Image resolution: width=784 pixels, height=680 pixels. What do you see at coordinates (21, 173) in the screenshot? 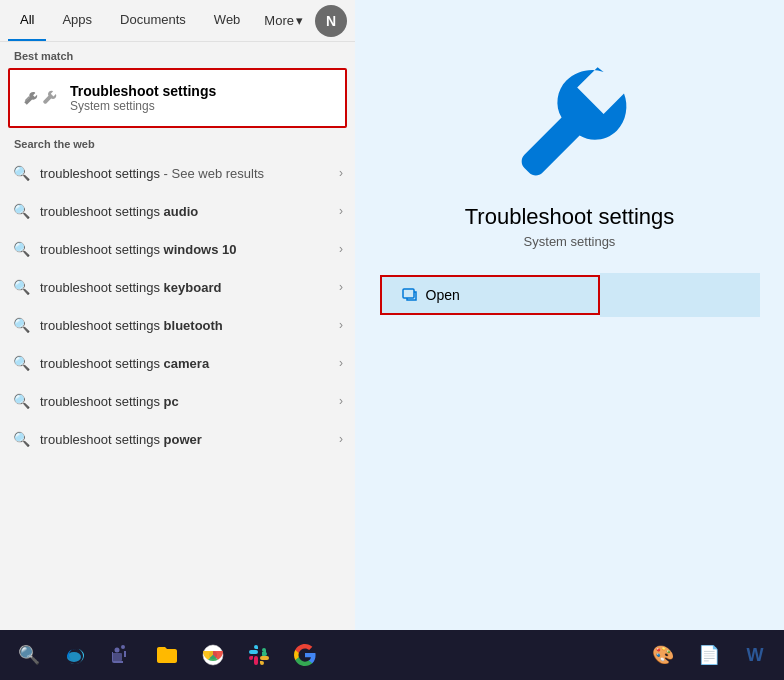
I see `search-icon-0: 🔍` at bounding box center [21, 173].